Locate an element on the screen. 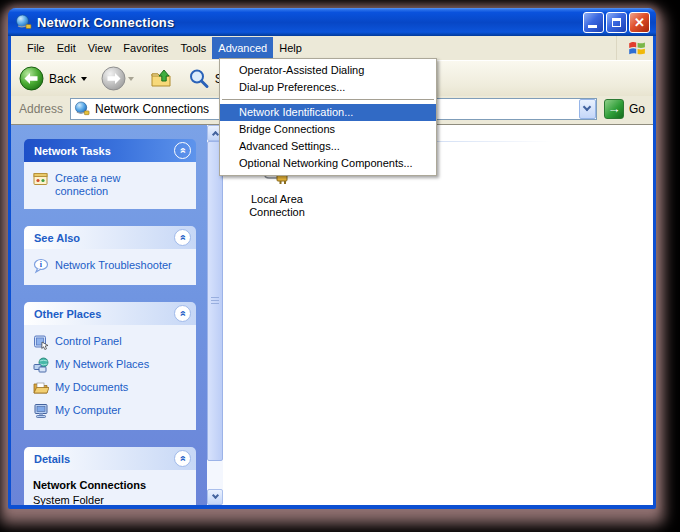  go-label: Go is located at coordinates (637, 109).